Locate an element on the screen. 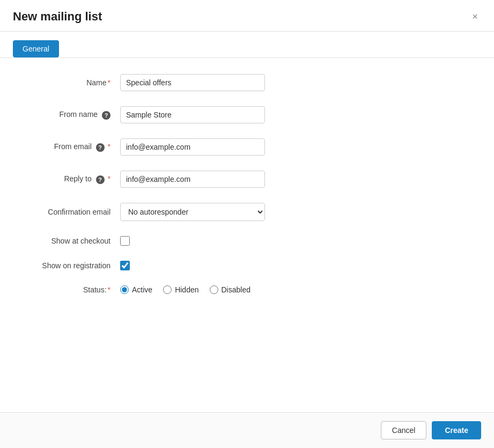 This screenshot has width=494, height=448. name-row: Name* is located at coordinates (247, 83).